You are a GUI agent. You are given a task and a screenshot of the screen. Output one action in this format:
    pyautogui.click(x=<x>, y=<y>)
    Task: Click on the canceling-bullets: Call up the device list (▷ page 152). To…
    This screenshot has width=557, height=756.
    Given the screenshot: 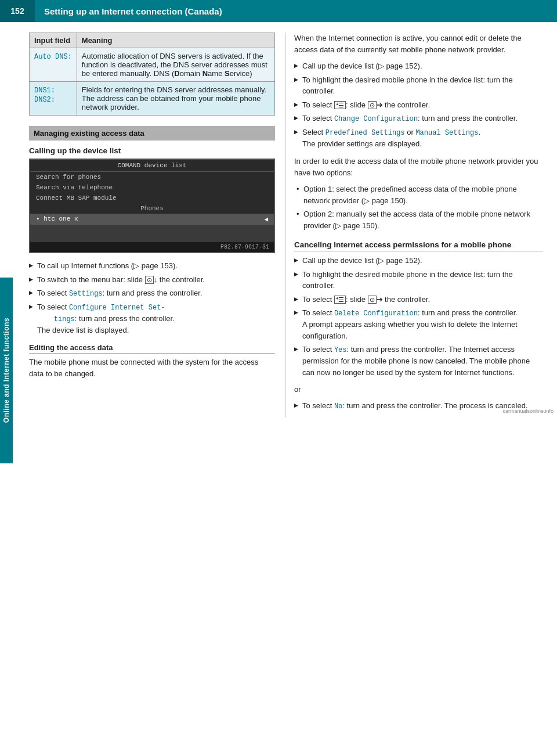 What is the action you would take?
    pyautogui.click(x=419, y=316)
    